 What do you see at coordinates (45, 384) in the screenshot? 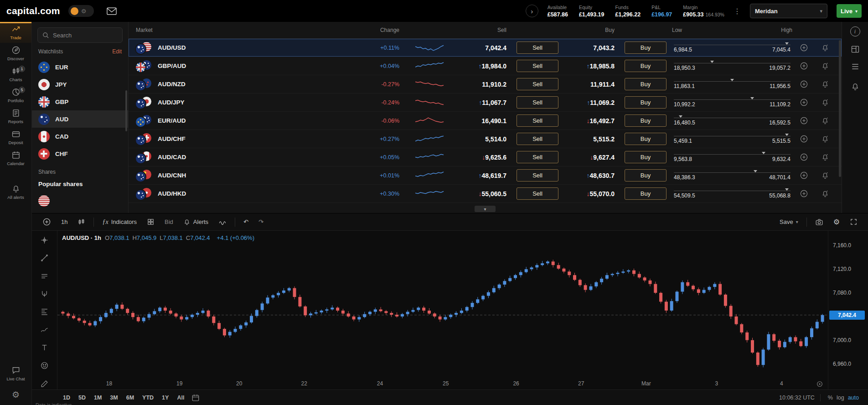
I see `brush-tool` at bounding box center [45, 384].